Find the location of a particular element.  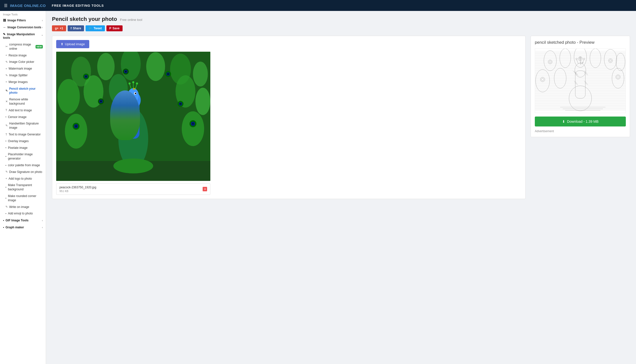

preview-title: pencil sketched photo - Preview is located at coordinates (580, 42).